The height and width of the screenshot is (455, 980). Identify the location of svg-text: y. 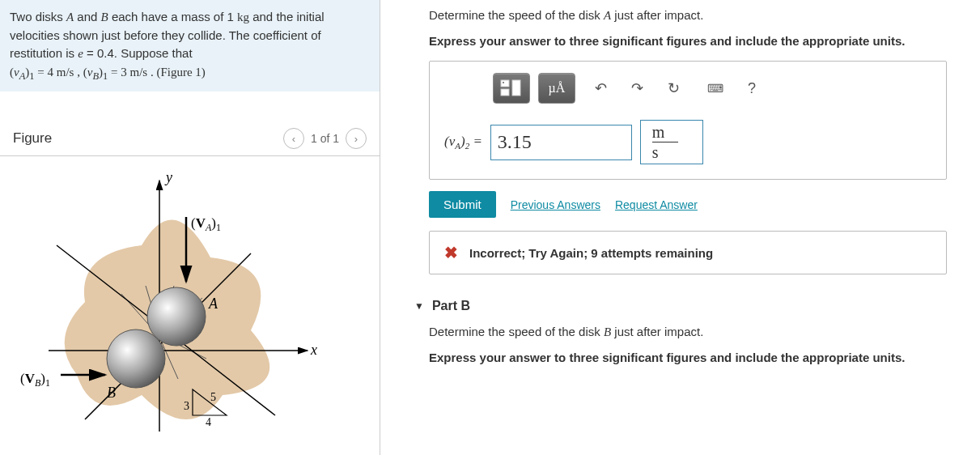
(168, 177).